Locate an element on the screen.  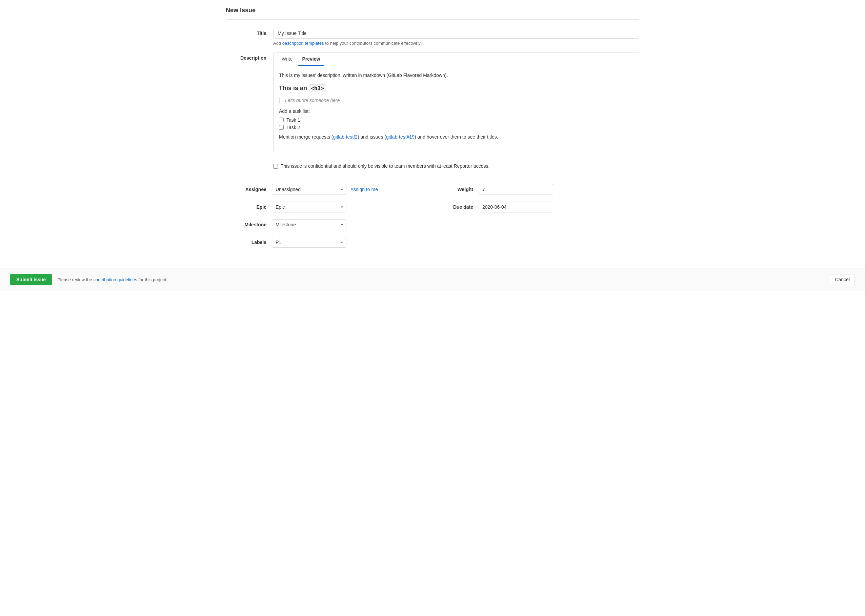
assignee-control: Unassigned ▾ Assign to me is located at coordinates (352, 190).